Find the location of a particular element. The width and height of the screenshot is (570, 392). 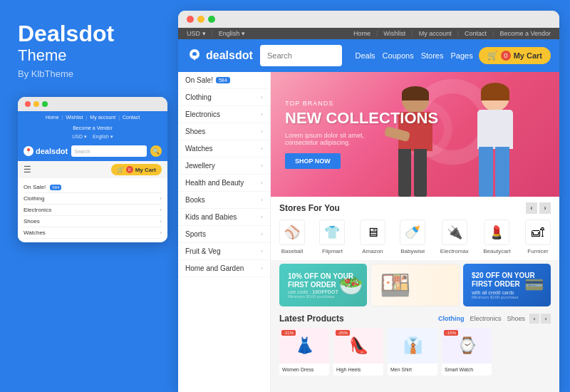

mini-dot-yellow is located at coordinates (36, 104).